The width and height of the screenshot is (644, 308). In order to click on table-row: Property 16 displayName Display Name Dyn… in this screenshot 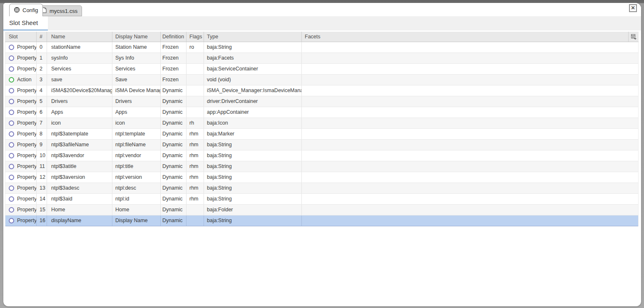, I will do `click(322, 221)`.